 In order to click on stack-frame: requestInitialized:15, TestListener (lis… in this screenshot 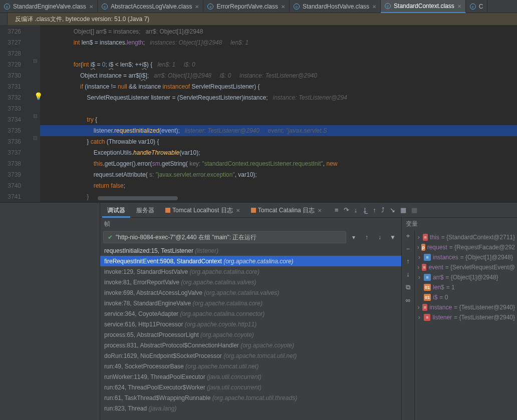, I will do `click(250, 250)`.